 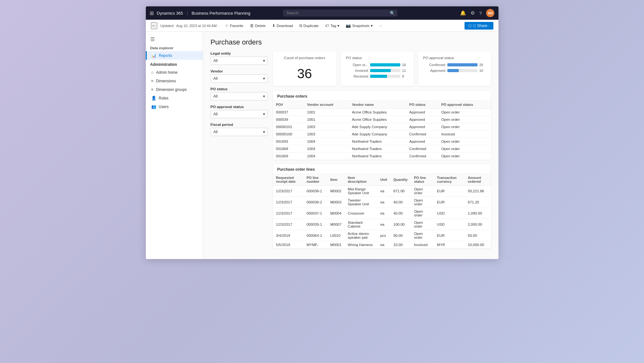 I want to click on status-bar-label-2: Received, so click(x=357, y=76).